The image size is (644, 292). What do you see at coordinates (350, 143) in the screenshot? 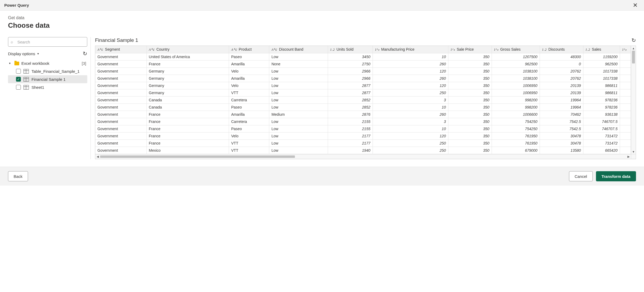
I see `cell: 2177` at bounding box center [350, 143].